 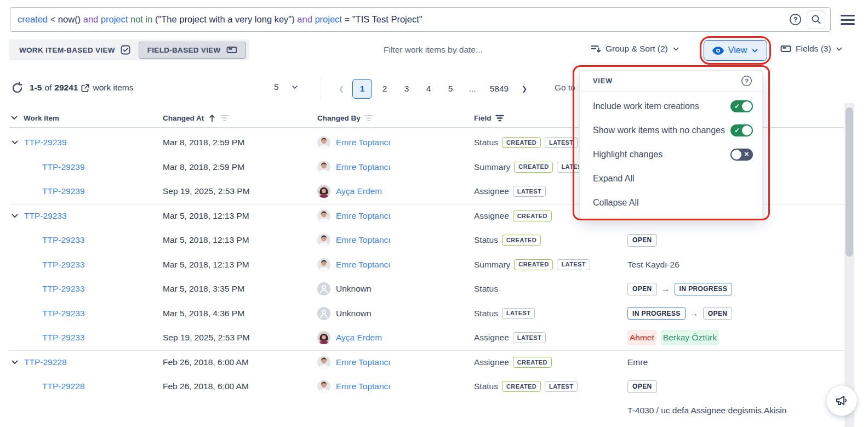 What do you see at coordinates (500, 118) in the screenshot?
I see `filter-active-icon` at bounding box center [500, 118].